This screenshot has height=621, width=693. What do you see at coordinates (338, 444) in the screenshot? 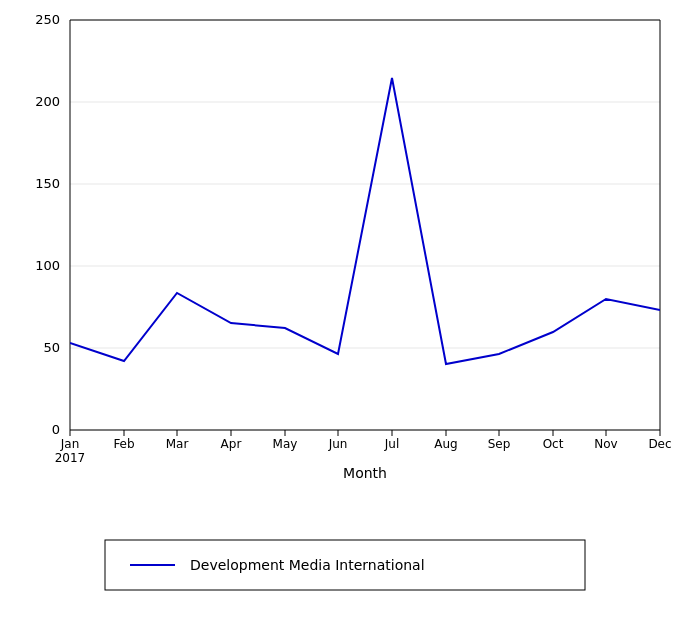
I see `x-label-jun: Jun` at bounding box center [338, 444].